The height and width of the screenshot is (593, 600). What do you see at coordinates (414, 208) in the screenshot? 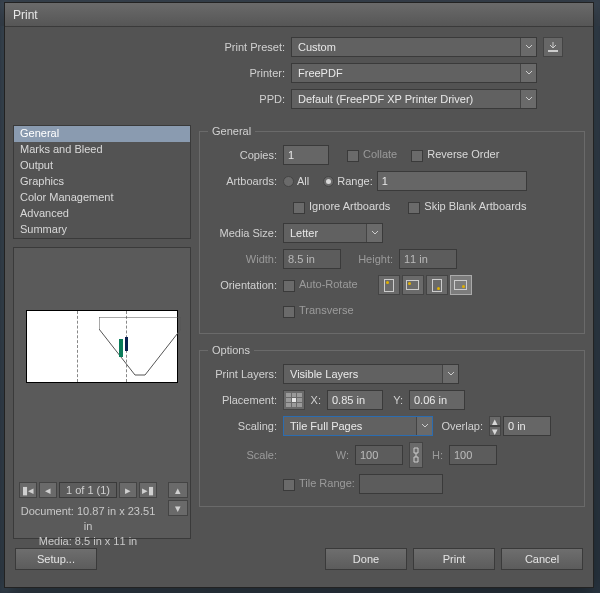
I see `skip-checkbox` at bounding box center [414, 208].